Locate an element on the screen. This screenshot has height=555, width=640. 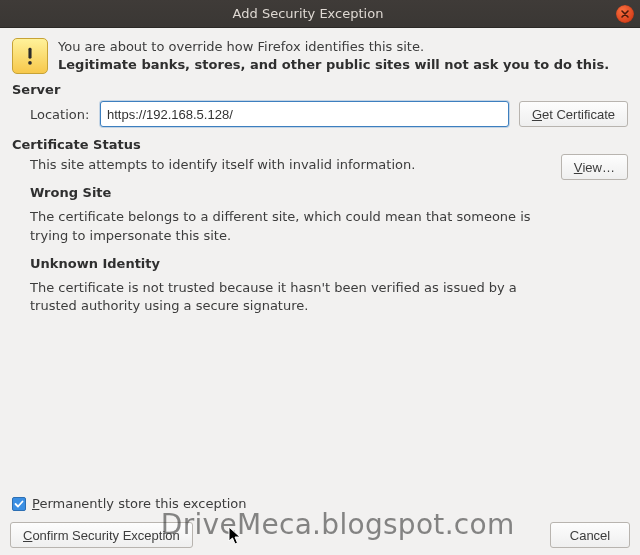
location-label: Location: is located at coordinates (60, 114).